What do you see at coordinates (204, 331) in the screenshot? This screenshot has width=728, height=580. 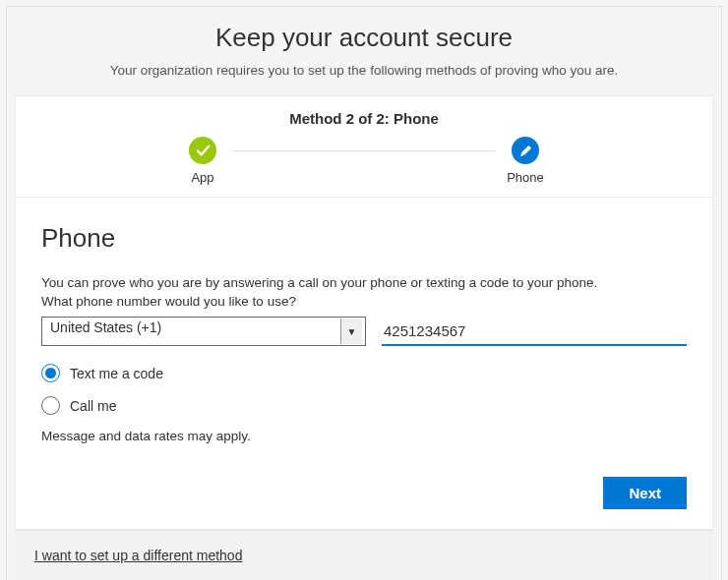 I see `country-select-wrap: United States (+1) ▼` at bounding box center [204, 331].